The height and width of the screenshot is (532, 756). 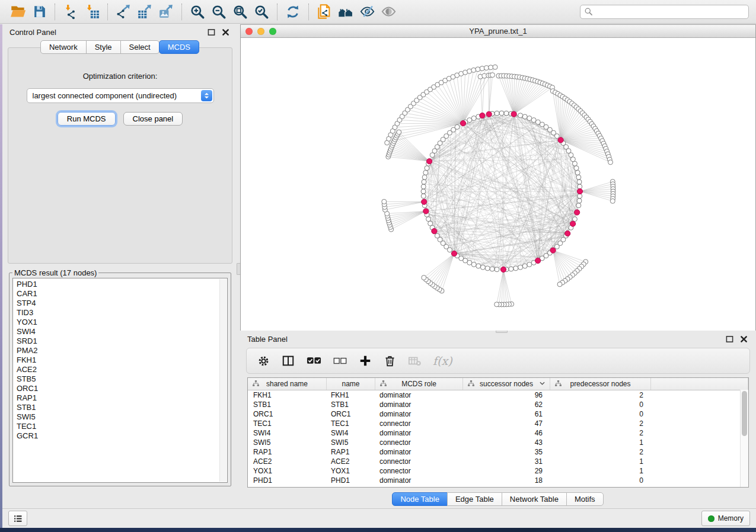 I want to click on zoom-selected-icon, so click(x=261, y=12).